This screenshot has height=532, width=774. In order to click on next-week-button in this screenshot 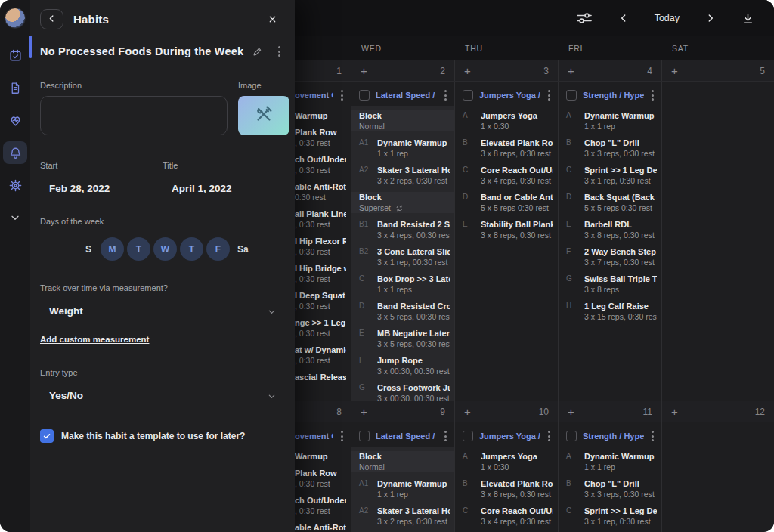, I will do `click(711, 18)`.